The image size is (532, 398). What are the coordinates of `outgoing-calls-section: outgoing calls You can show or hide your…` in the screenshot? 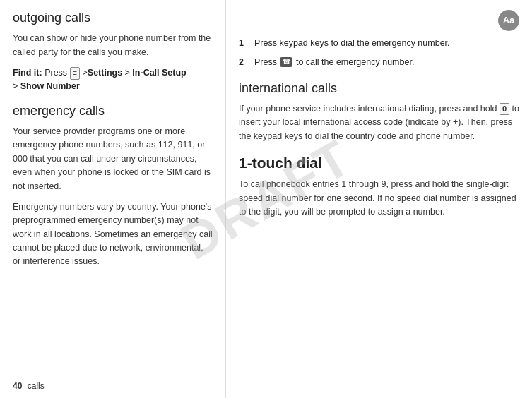 It's located at (113, 52).